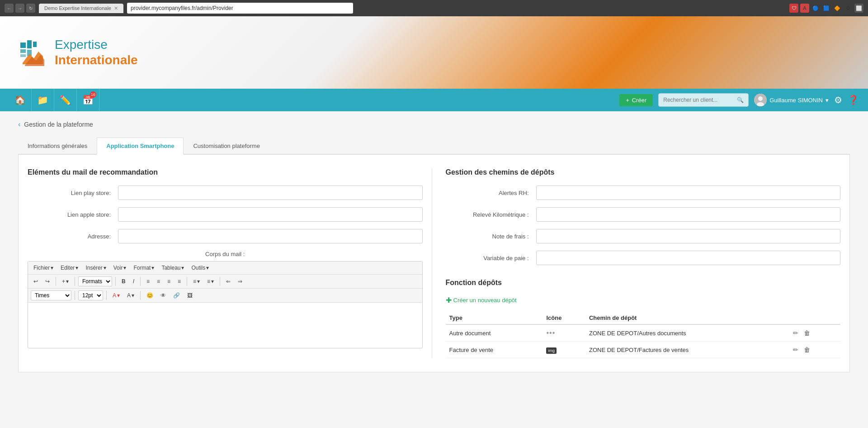  What do you see at coordinates (36, 281) in the screenshot?
I see `undo-button: ↩` at bounding box center [36, 281].